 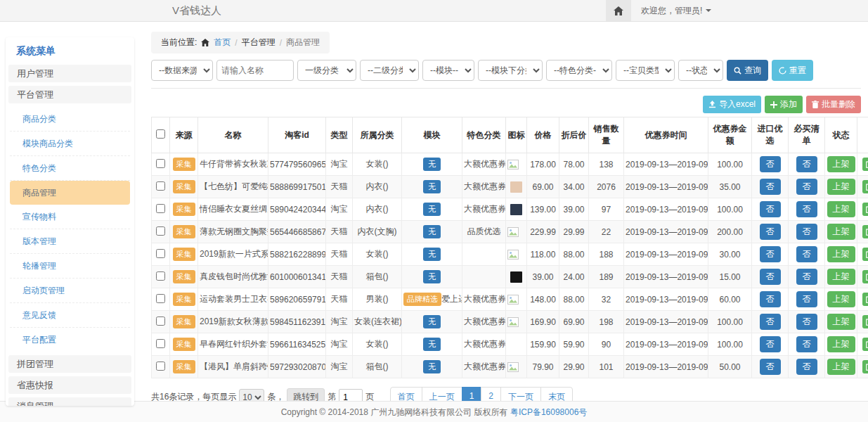 What do you see at coordinates (70, 94) in the screenshot?
I see `sidebar-item-平台管理: 平台管理` at bounding box center [70, 94].